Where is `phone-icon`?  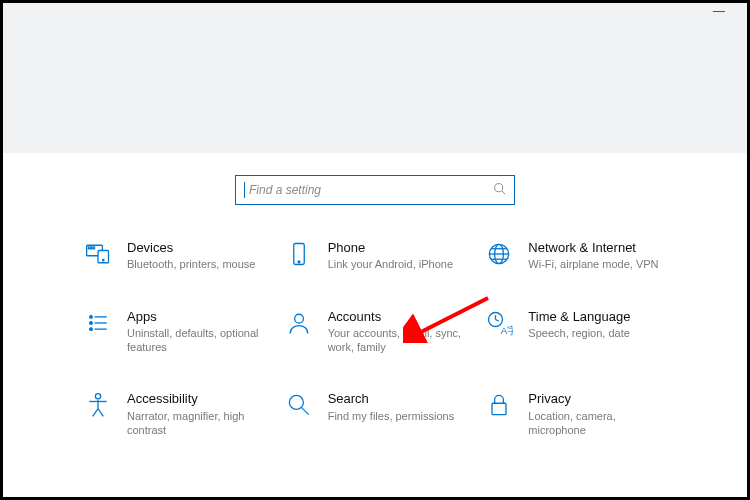 phone-icon is located at coordinates (299, 254).